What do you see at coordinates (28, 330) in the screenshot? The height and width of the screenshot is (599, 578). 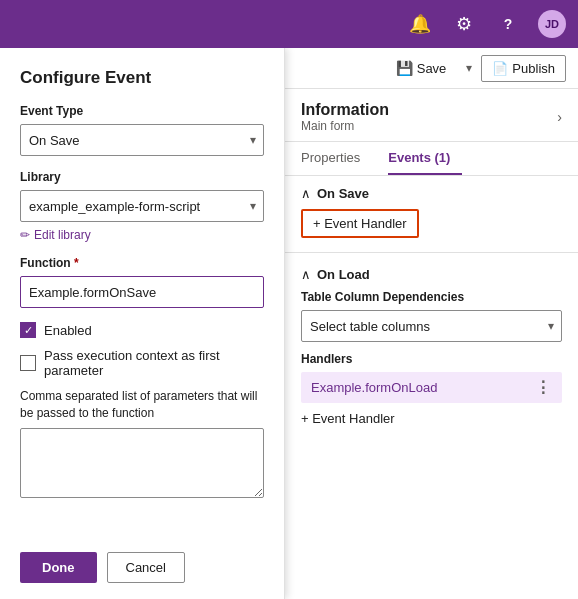 I see `check-icon: ✓` at bounding box center [28, 330].